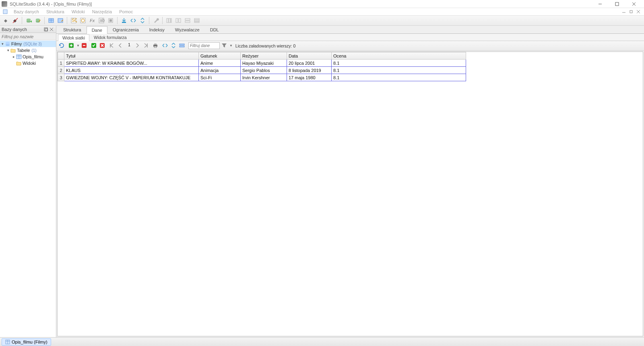 The width and height of the screenshot is (644, 346). Describe the element at coordinates (220, 70) in the screenshot. I see `table-cell: Animacja` at that location.